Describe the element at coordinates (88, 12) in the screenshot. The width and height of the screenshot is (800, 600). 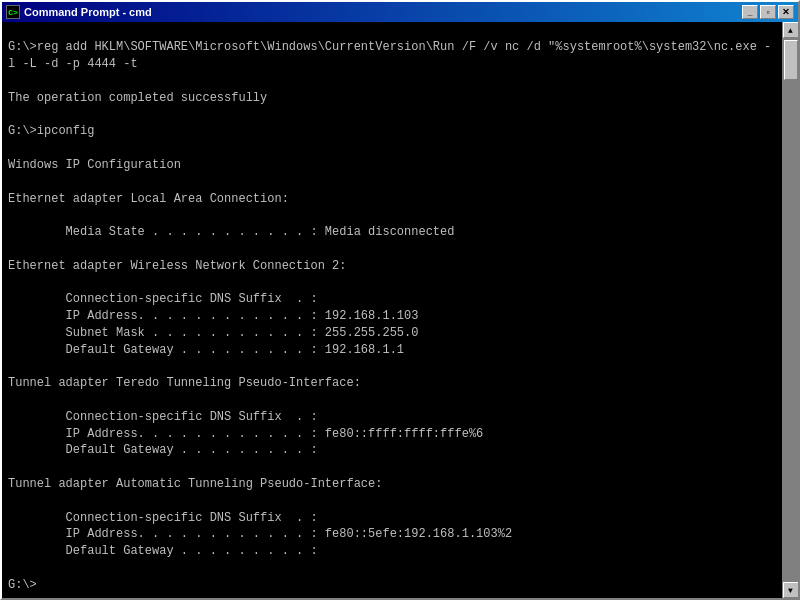
I see `window-title: Command Prompt - cmd` at that location.